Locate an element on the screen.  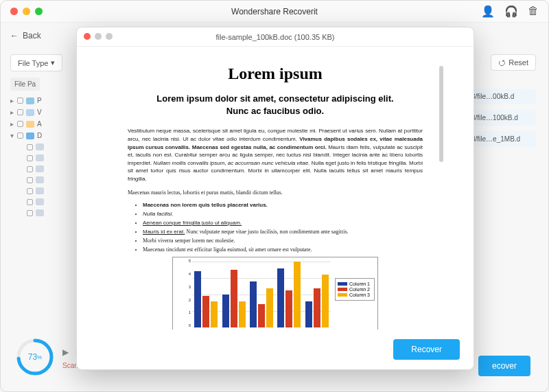
doc-bullet: Morbi viverra semper lorem nec molestie. is located at coordinates (283, 240).